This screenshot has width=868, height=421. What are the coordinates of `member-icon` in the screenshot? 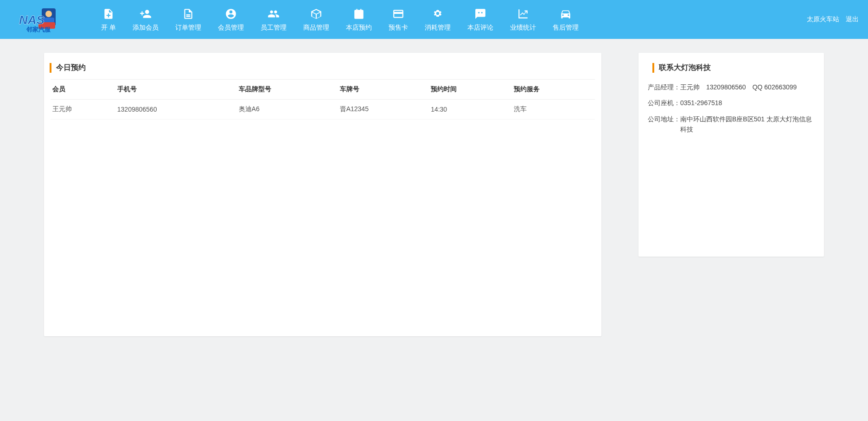 It's located at (231, 14).